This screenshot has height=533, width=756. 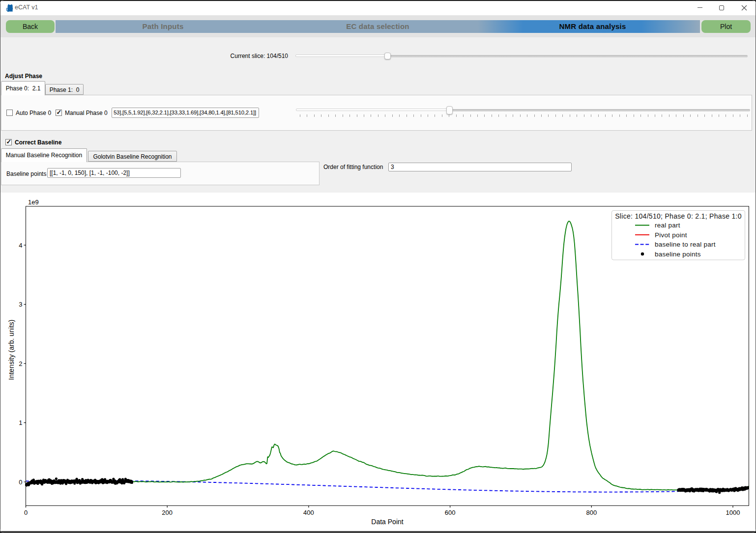 I want to click on svg-text: 4, so click(x=21, y=246).